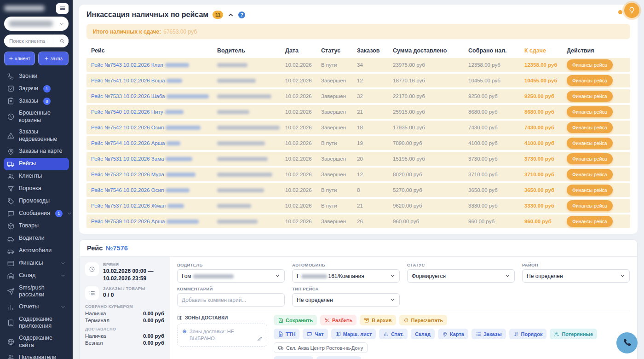 The image size is (644, 359). Describe the element at coordinates (546, 143) in the screenshot. I see `due-cell: 4100.00 руб` at that location.